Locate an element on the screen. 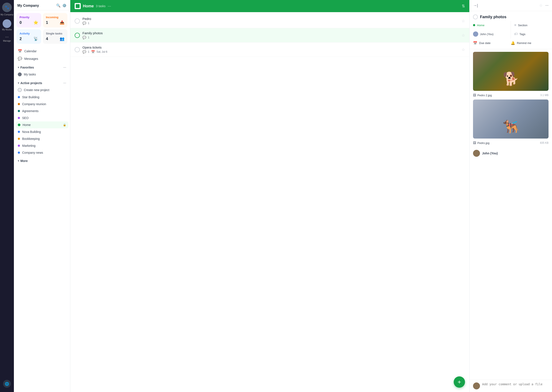 This screenshot has width=552, height=392. my-tasks-avatar is located at coordinates (20, 74).